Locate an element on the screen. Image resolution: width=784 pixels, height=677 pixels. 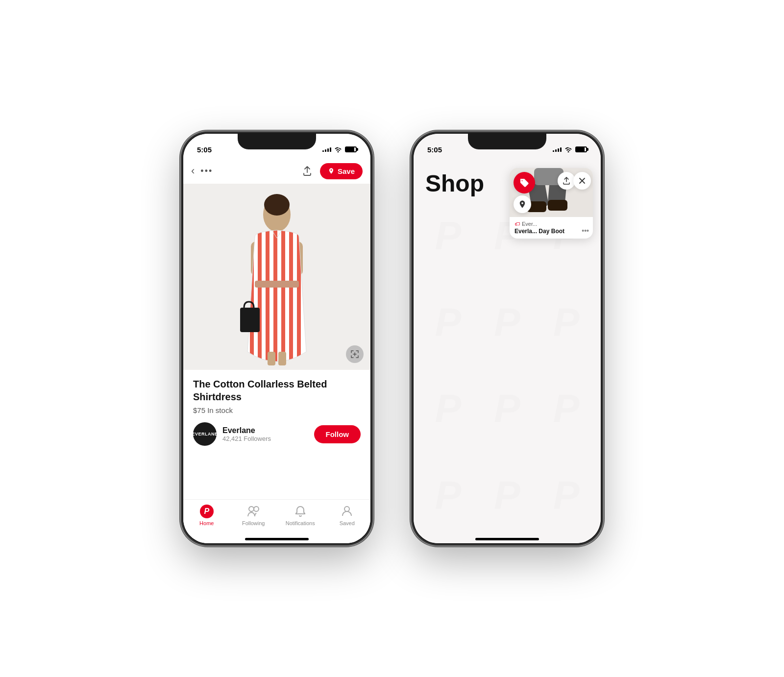
navigation-bar: ‹ ••• Save is located at coordinates (277, 171).